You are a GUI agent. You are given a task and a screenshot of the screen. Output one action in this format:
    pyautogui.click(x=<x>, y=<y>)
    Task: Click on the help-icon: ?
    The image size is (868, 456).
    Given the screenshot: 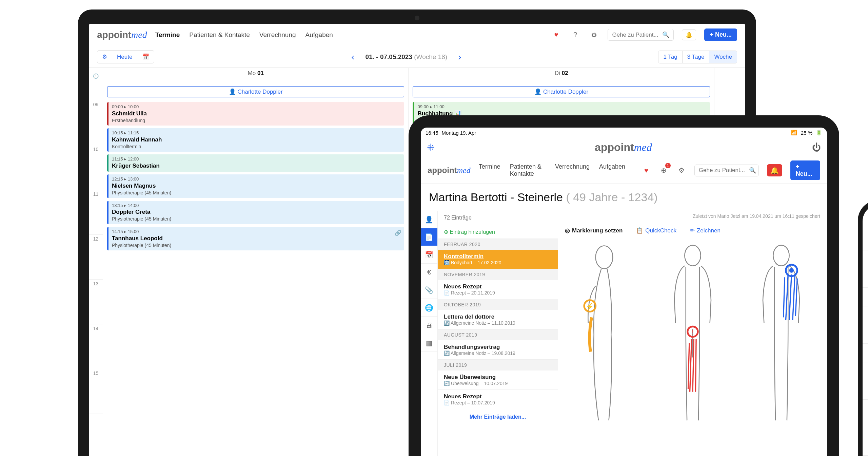 What is the action you would take?
    pyautogui.click(x=575, y=35)
    